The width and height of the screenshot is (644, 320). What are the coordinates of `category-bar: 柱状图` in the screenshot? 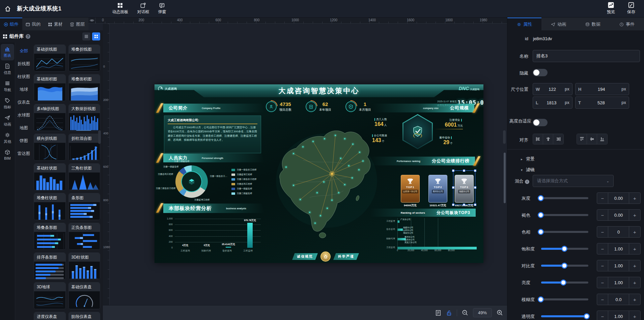 It's located at (24, 77).